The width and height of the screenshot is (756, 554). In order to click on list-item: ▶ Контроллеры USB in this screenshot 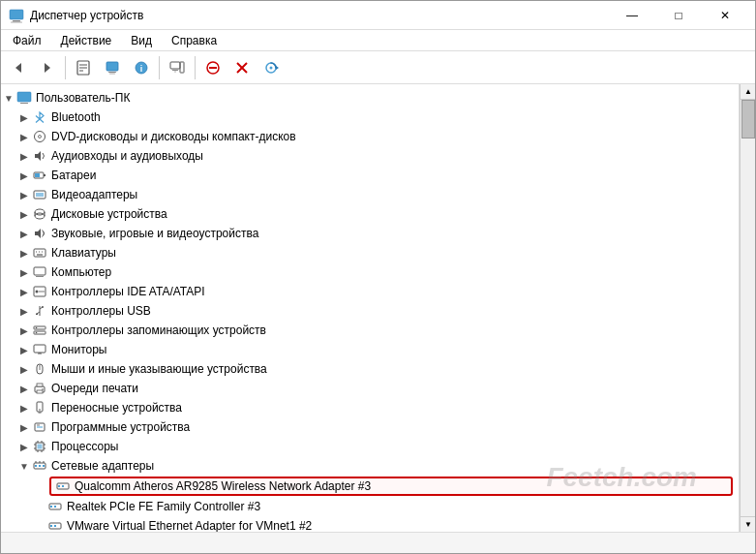, I will do `click(370, 311)`.